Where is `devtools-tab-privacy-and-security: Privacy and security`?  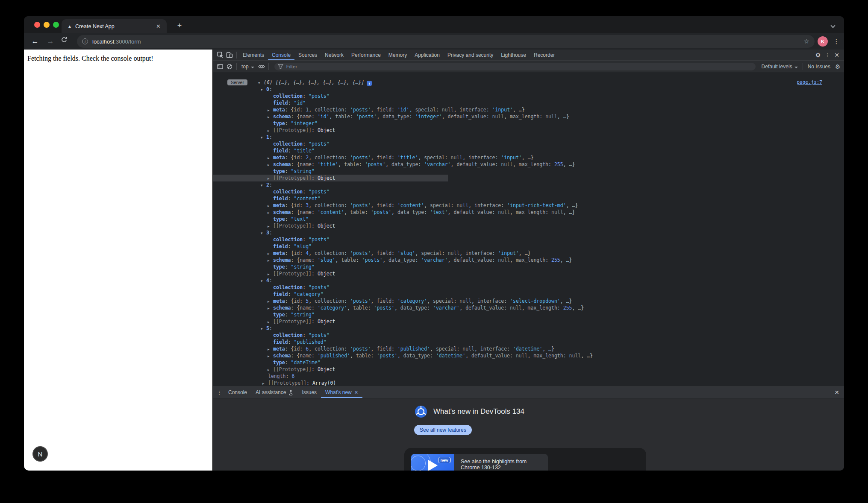
devtools-tab-privacy-and-security: Privacy and security is located at coordinates (470, 55).